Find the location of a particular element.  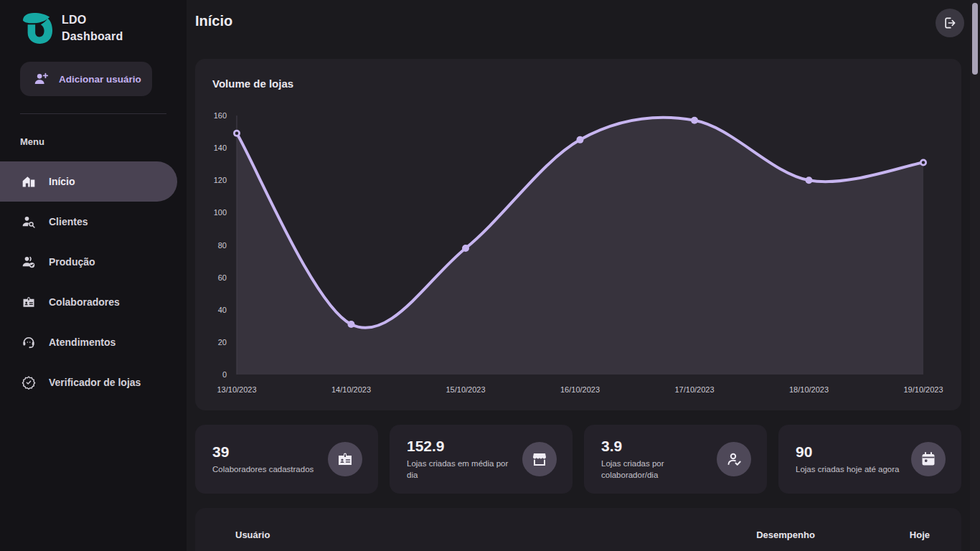

y-axis-tick-label: 80 is located at coordinates (222, 245).